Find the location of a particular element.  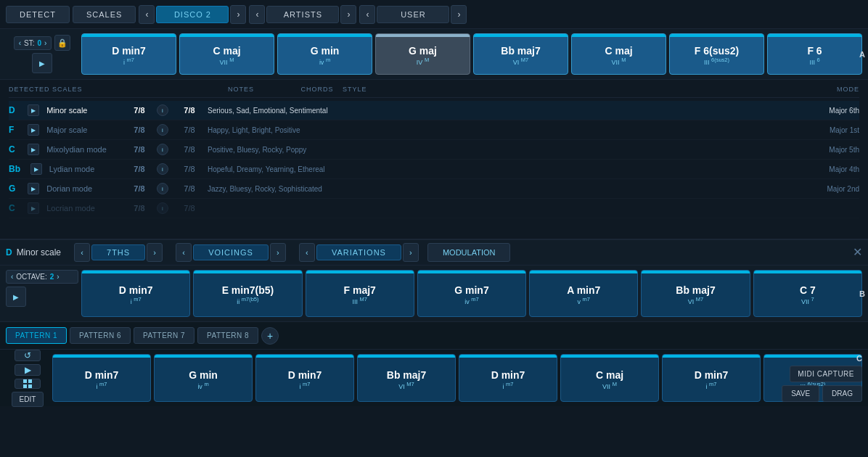

edit-button: EDIT is located at coordinates (28, 399).